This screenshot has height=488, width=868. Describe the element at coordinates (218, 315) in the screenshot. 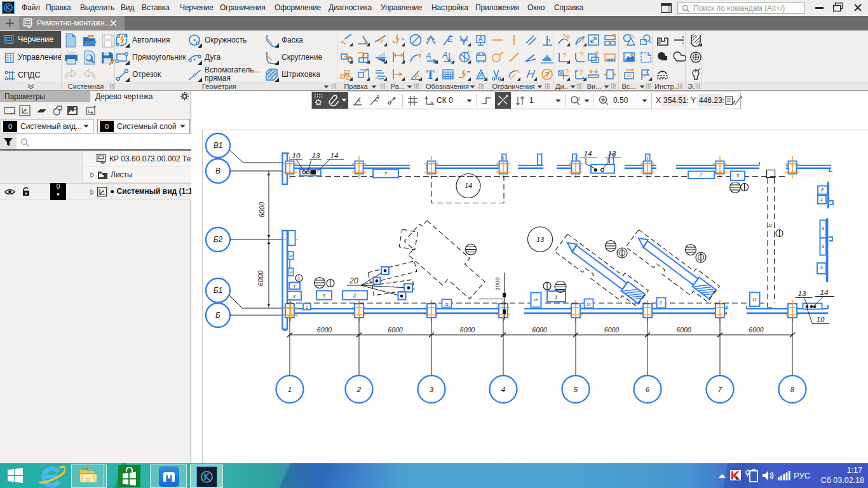

I see `svg-text: Б` at that location.